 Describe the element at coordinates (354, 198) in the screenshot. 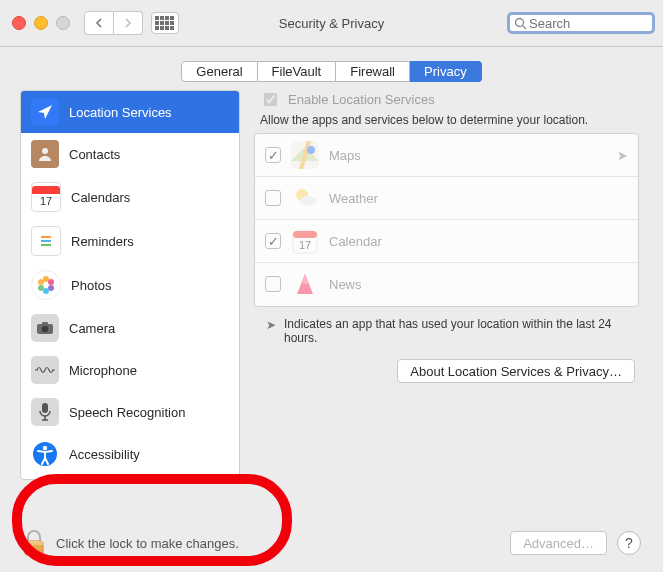

I see `app-label: Weather` at that location.